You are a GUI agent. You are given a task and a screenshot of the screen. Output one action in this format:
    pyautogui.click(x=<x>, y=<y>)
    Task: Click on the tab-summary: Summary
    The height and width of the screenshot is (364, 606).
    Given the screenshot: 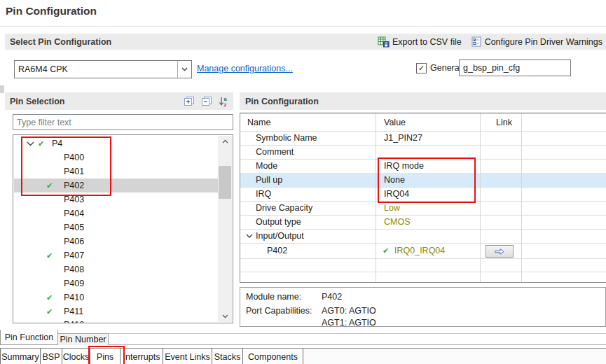 What is the action you would take?
    pyautogui.click(x=20, y=356)
    